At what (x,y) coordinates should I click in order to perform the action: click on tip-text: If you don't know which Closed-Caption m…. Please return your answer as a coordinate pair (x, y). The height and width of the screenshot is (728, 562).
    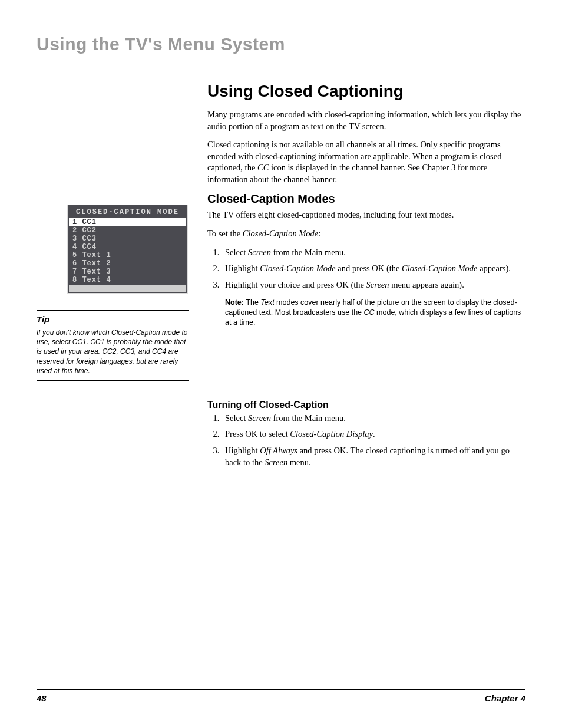
    Looking at the image, I should click on (113, 351).